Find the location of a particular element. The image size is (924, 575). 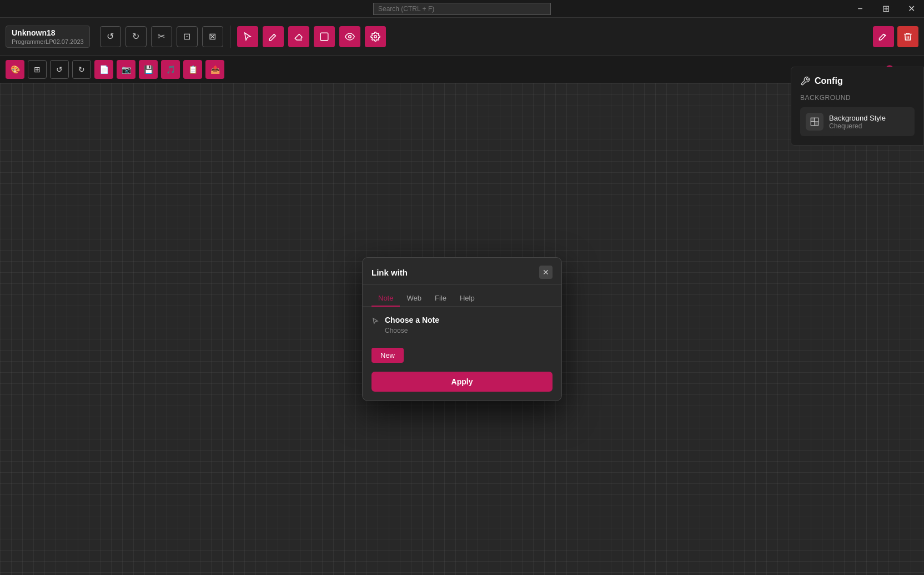

tab-note: Note is located at coordinates (385, 299).